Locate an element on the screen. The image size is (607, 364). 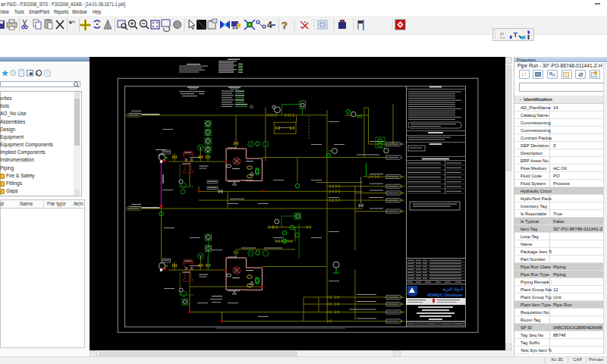
svg-text: T is located at coordinates (515, 35).